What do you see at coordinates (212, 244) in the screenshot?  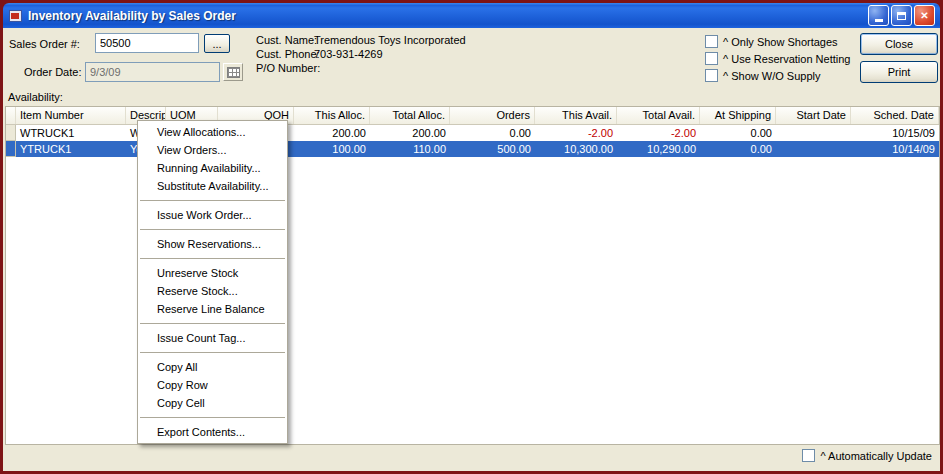 I see `menu-item-show-reservations: Show Reservations...` at bounding box center [212, 244].